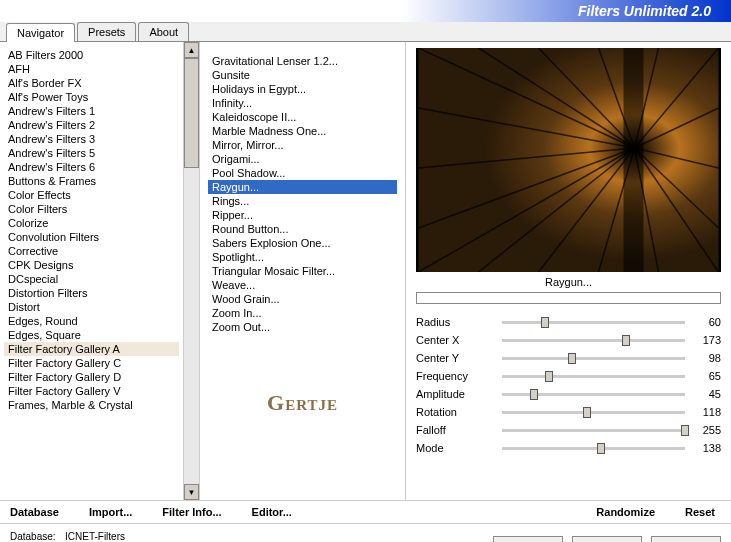 This screenshot has width=731, height=542. What do you see at coordinates (302, 215) in the screenshot?
I see `list-item: Ripper...` at bounding box center [302, 215].